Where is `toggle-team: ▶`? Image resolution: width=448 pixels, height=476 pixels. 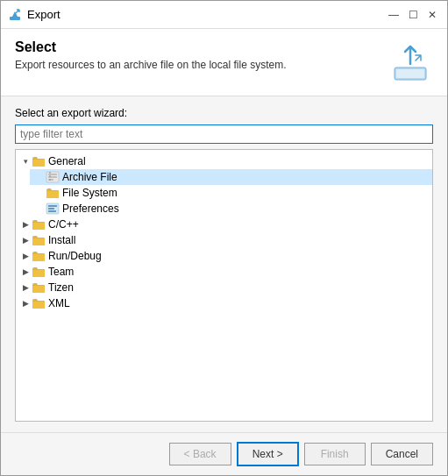
toggle-team: ▶ is located at coordinates (25, 272).